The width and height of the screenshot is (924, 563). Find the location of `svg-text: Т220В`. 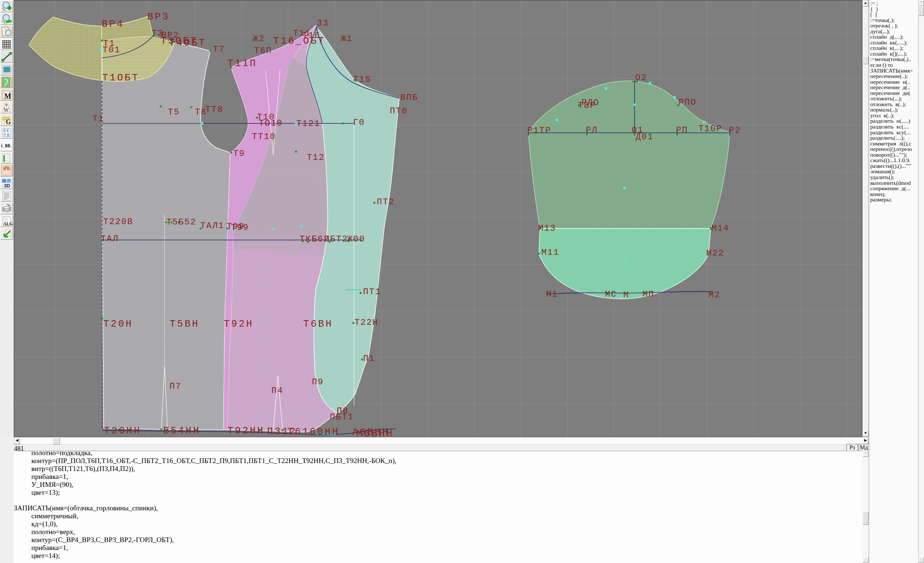

svg-text: Т220В is located at coordinates (118, 222).